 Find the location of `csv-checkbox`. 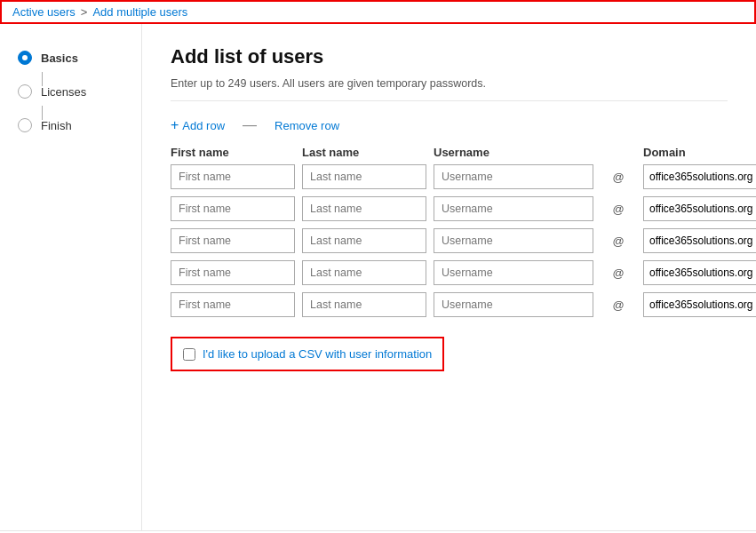

csv-checkbox is located at coordinates (189, 354).